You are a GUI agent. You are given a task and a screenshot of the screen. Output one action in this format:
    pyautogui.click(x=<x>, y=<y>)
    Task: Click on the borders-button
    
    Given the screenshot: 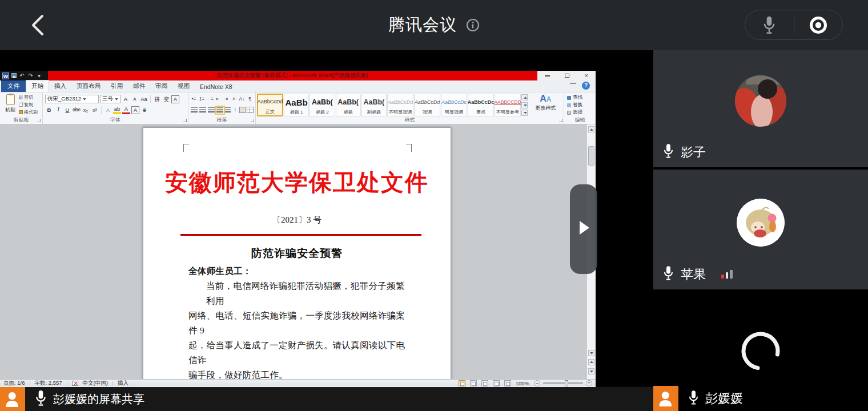 What is the action you would take?
    pyautogui.click(x=250, y=110)
    